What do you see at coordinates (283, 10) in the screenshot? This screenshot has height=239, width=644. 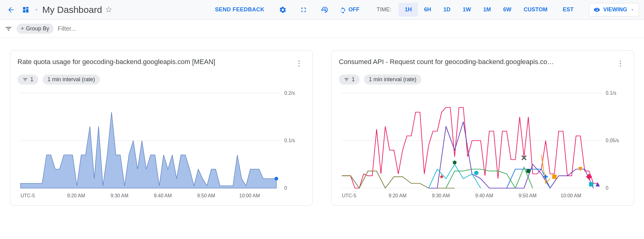 I see `gear-icon` at bounding box center [283, 10].